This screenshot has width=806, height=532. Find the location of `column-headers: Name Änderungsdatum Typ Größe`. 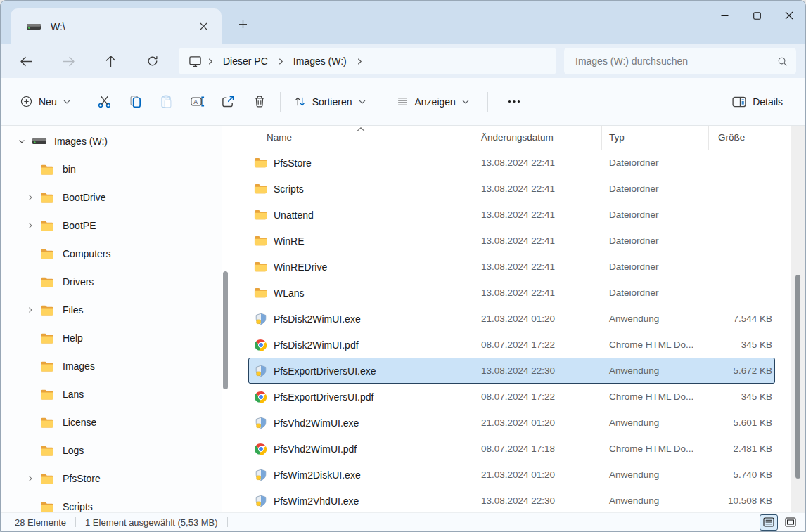

column-headers: Name Änderungsdatum Typ Größe is located at coordinates (511, 138).